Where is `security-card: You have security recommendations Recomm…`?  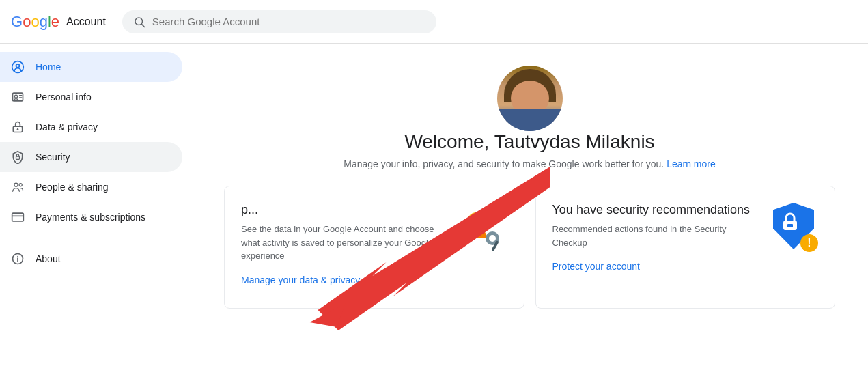 security-card: You have security recommendations Recomm… is located at coordinates (686, 247).